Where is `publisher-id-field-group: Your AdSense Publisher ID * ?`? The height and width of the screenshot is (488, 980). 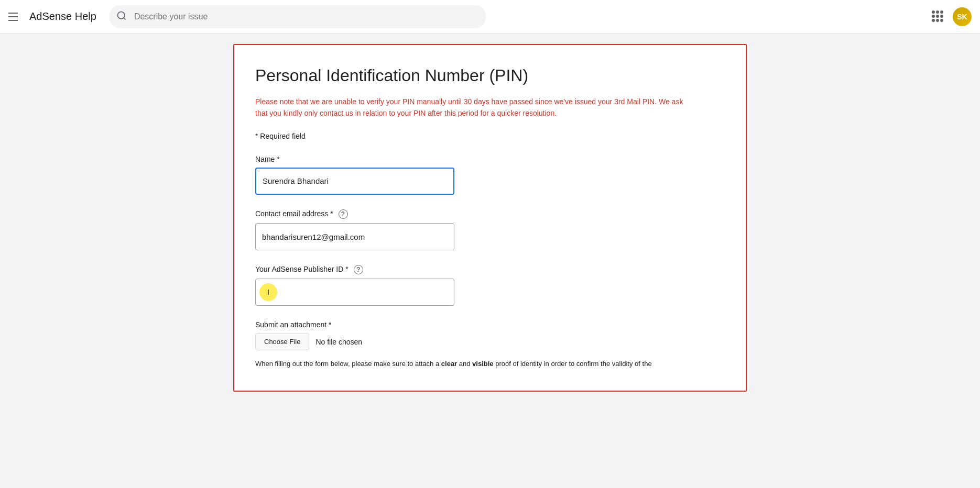 publisher-id-field-group: Your AdSense Publisher ID * ? is located at coordinates (488, 285).